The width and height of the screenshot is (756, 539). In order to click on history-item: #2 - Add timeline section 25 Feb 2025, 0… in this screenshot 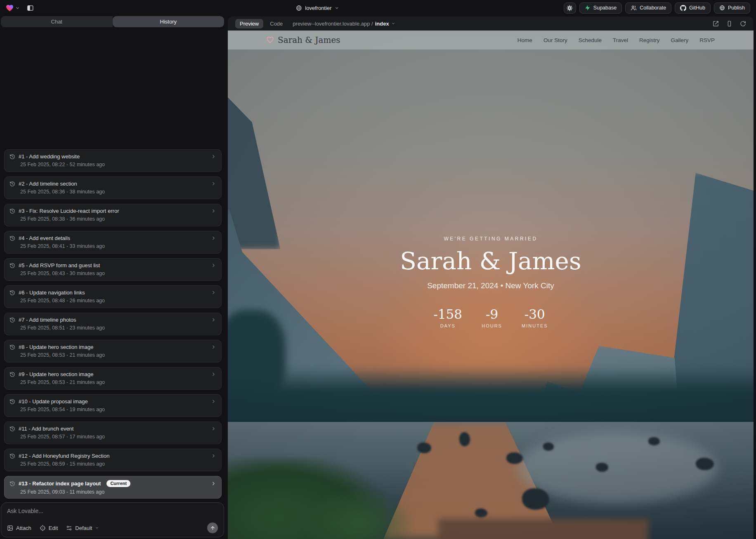, I will do `click(113, 188)`.